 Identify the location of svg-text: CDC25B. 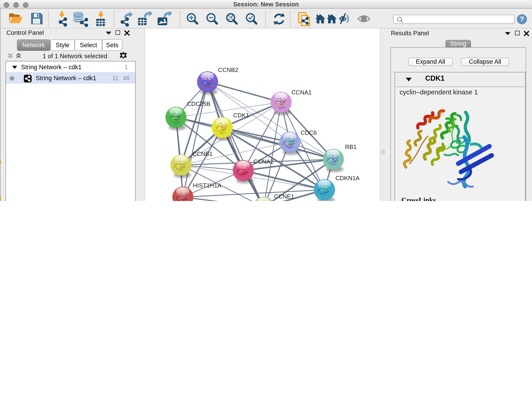
(199, 104).